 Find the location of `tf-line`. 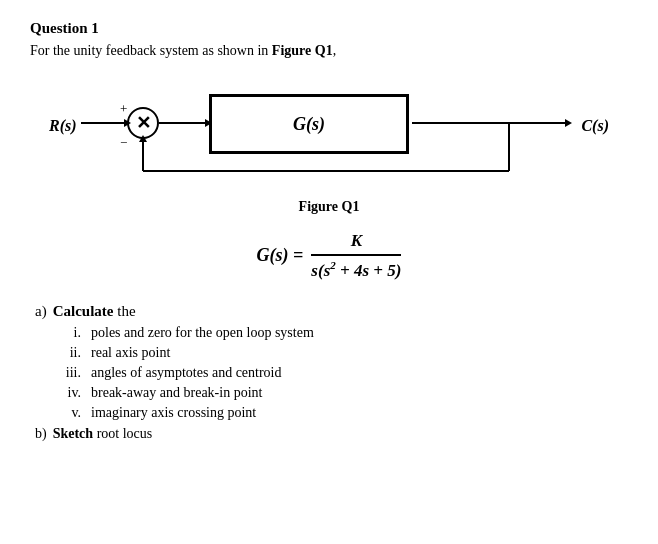

tf-line is located at coordinates (356, 255).